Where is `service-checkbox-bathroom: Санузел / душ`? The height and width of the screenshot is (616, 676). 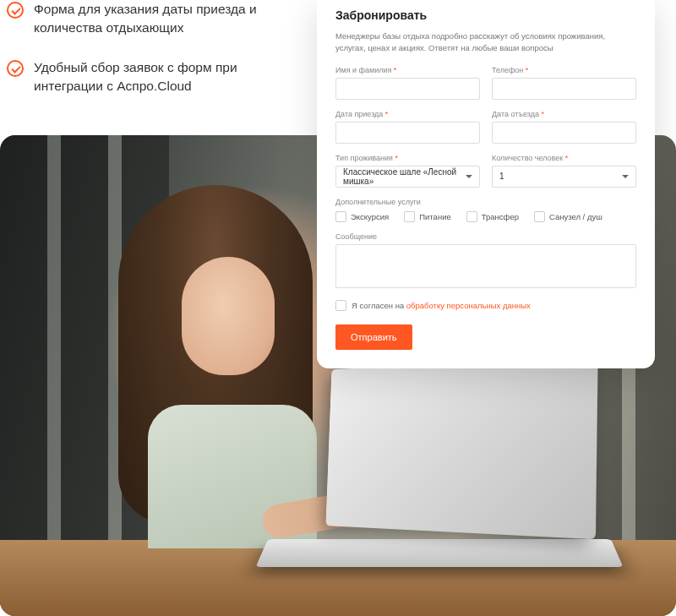
service-checkbox-bathroom: Санузел / душ is located at coordinates (568, 216).